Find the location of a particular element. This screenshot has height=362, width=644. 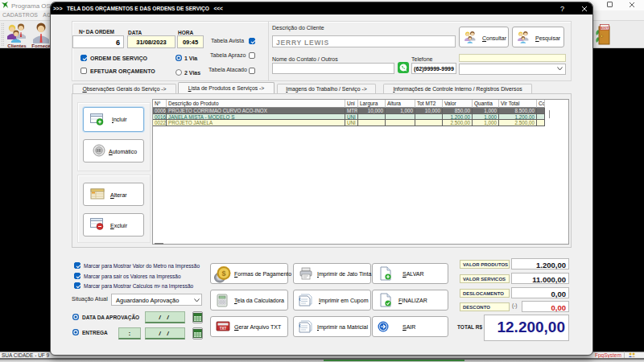

svg-text: EXIT is located at coordinates (605, 27).